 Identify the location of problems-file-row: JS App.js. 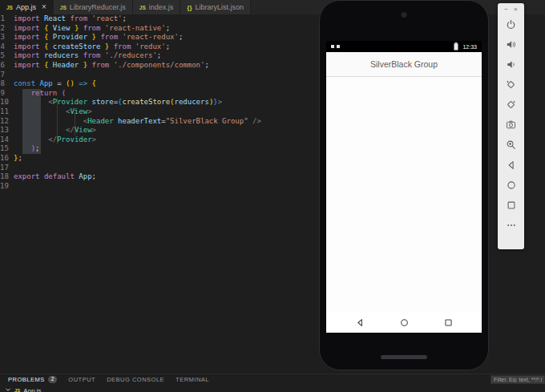
(23, 388).